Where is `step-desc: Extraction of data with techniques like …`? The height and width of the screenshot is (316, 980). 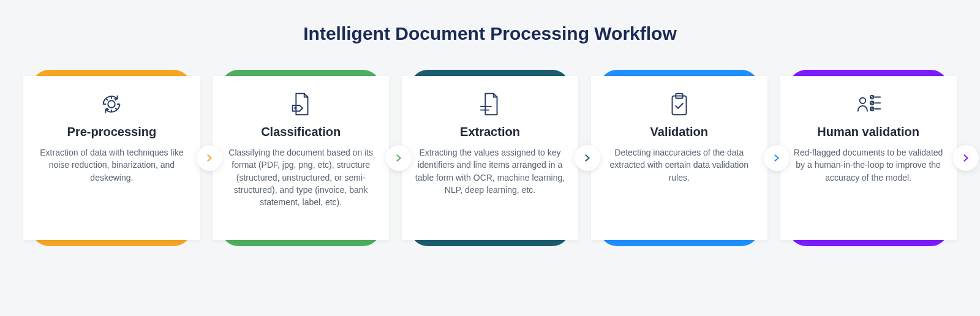
step-desc: Extraction of data with techniques like … is located at coordinates (111, 165).